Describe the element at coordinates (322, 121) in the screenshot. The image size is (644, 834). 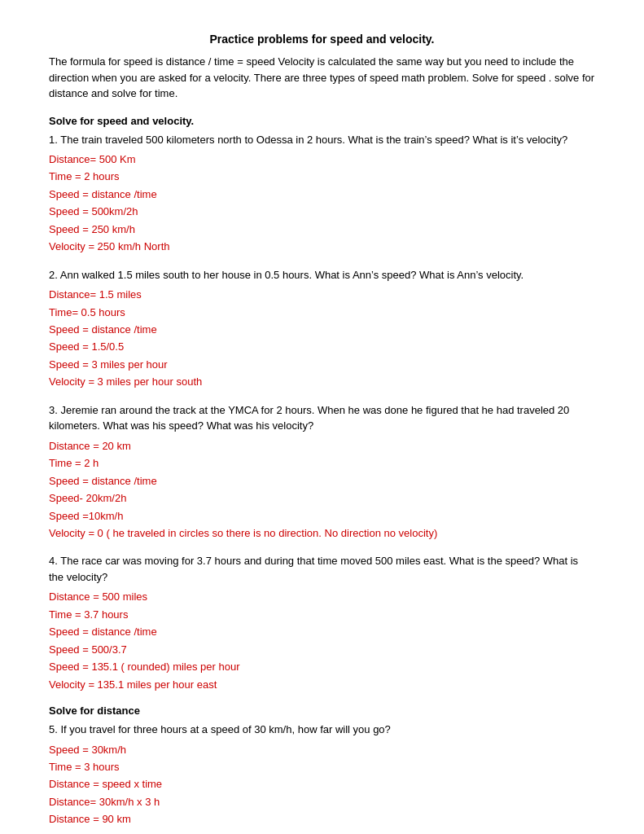
I see `section1-heading: Solve for speed and velocity.` at that location.